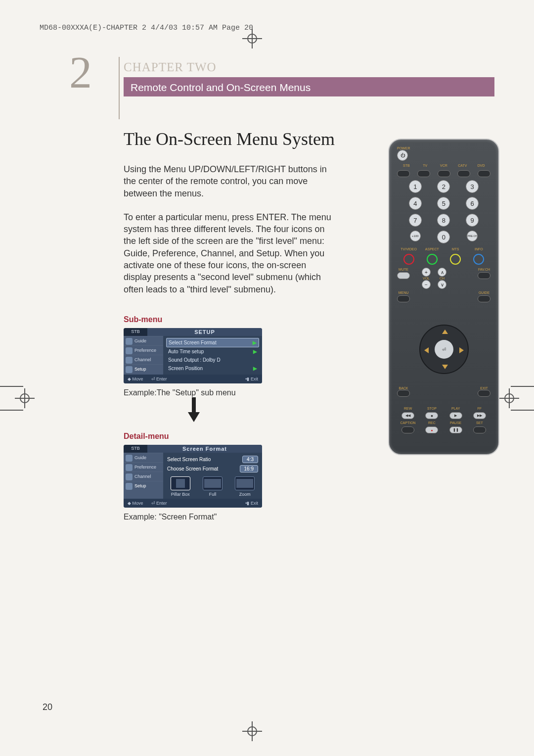 The height and width of the screenshot is (756, 534). I want to click on power-button: ⏻, so click(402, 155).